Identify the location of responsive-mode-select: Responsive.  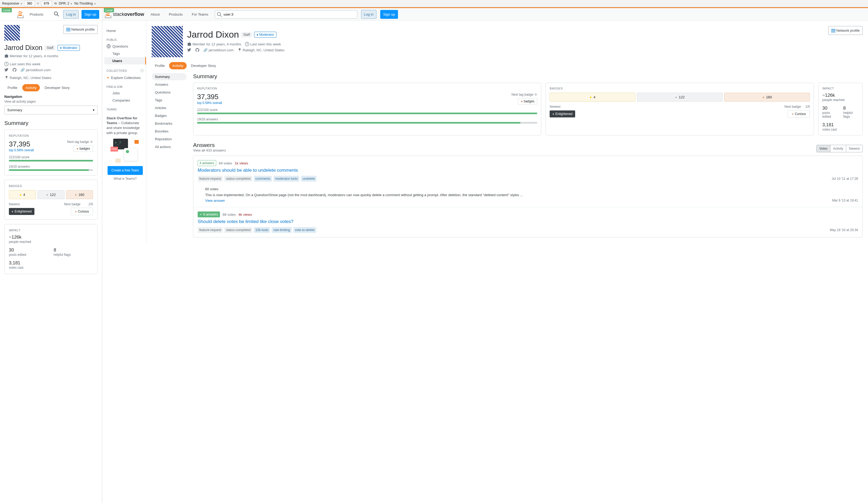
(12, 3).